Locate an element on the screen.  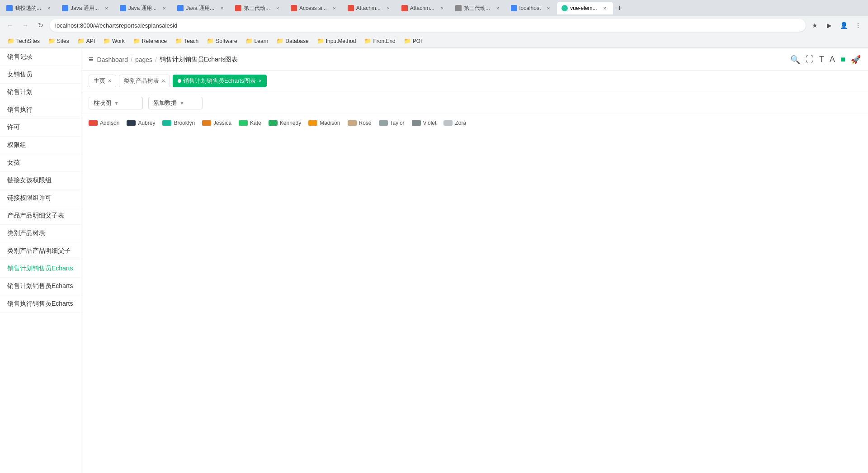
sidebar-item-girls: 女孩 is located at coordinates (41, 163).